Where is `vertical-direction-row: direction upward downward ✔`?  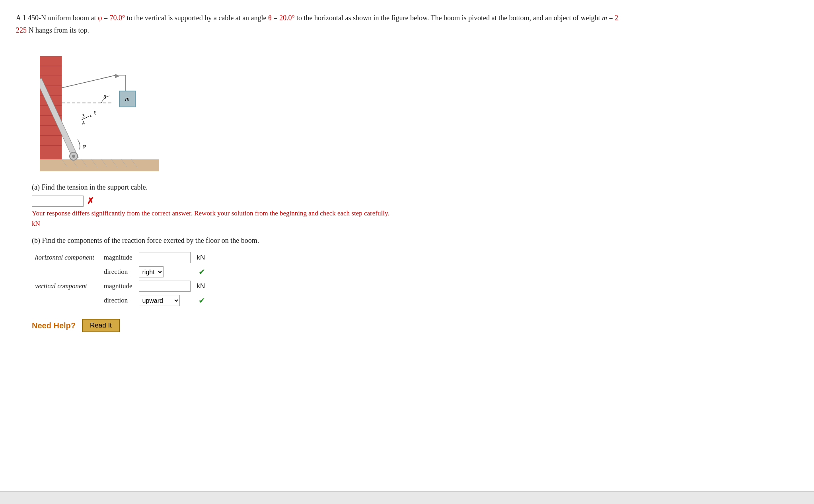 vertical-direction-row: direction upward downward ✔ is located at coordinates (120, 300).